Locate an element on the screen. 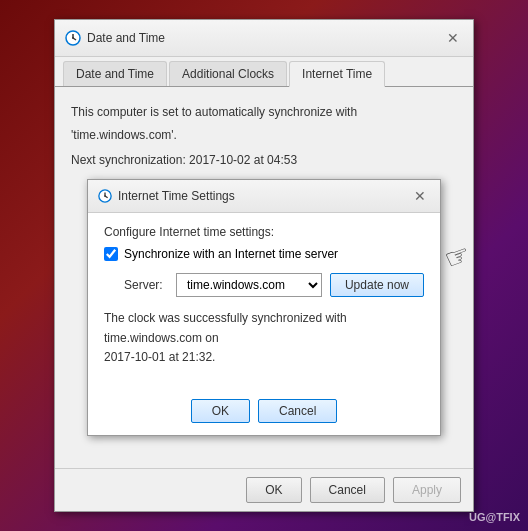  sync-info-line1: This computer is set to automatically sy… is located at coordinates (264, 112).